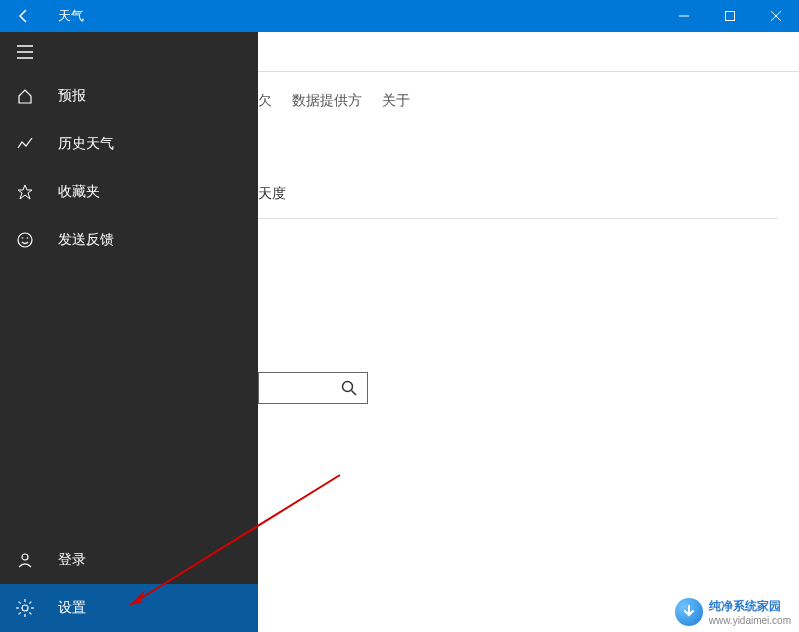 Image resolution: width=799 pixels, height=632 pixels. What do you see at coordinates (86, 144) in the screenshot?
I see `sidebar-item-label: 历史天气` at bounding box center [86, 144].